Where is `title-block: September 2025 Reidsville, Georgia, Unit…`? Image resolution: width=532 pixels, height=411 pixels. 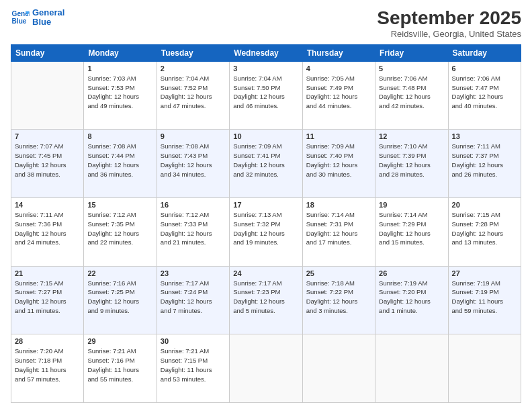
title-block: September 2025 Reidsville, Georgia, Unit… is located at coordinates (449, 24).